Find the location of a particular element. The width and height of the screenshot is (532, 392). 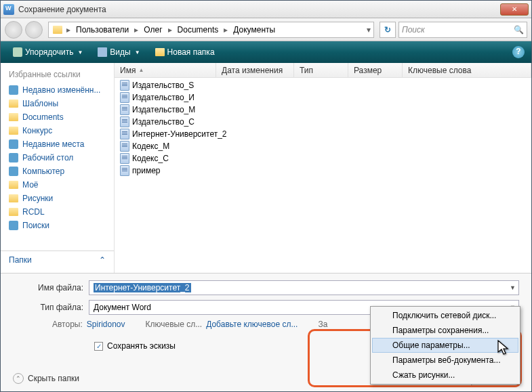

column-header-date: Дата изменения is located at coordinates (255, 70).